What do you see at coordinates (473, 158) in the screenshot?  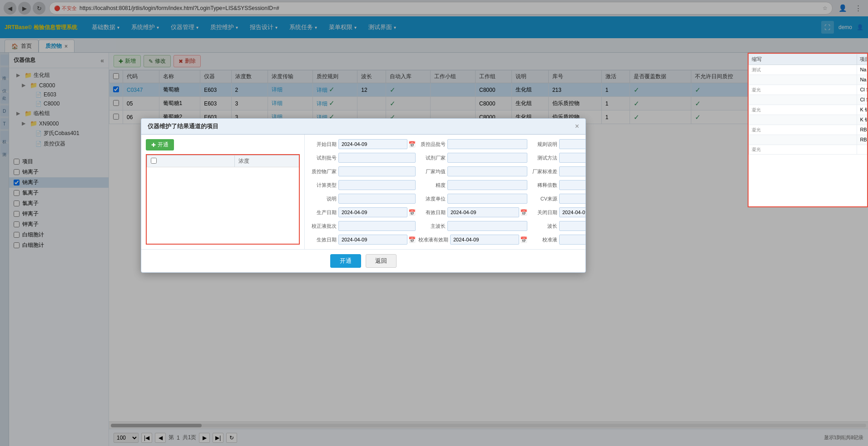 I see `form-group-reagent-mfr: 试剂厂家` at bounding box center [473, 158].